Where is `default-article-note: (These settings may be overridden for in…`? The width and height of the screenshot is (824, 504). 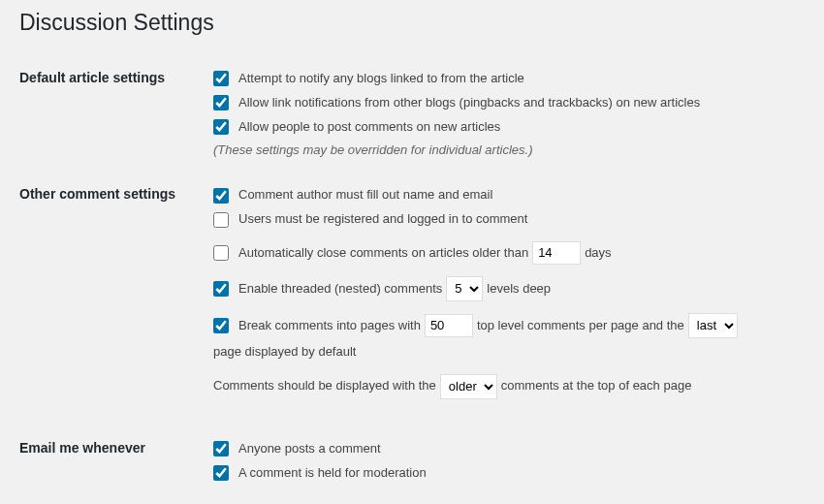 default-article-note: (These settings may be overridden for in… is located at coordinates (509, 149).